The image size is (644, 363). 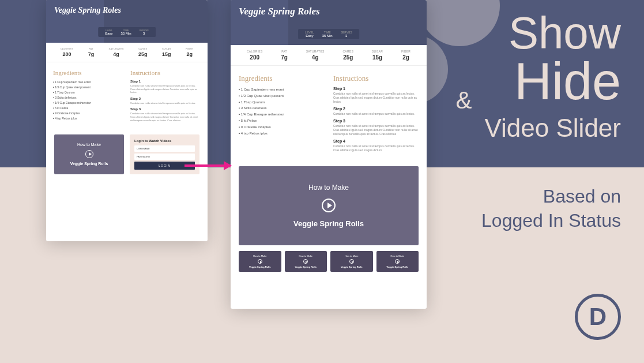 I want to click on video-card: How to Make Veggie Spring Rolls, so click(x=89, y=155).